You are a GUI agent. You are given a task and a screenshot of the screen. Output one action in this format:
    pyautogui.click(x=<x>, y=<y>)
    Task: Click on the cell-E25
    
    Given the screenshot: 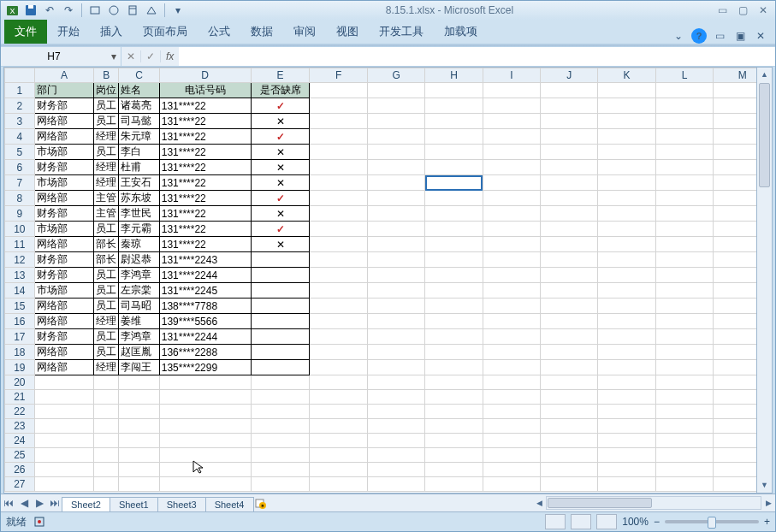 What is the action you would take?
    pyautogui.click(x=281, y=455)
    